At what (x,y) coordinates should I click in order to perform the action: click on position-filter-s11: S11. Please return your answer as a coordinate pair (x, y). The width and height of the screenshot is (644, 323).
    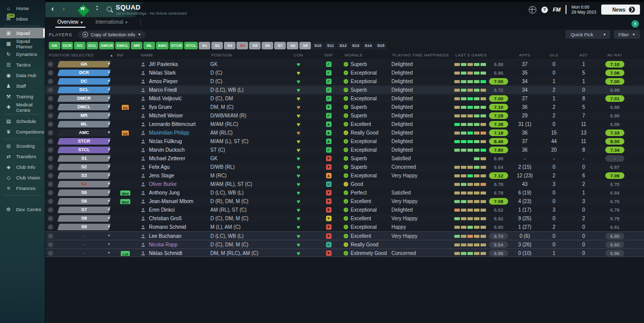
    Looking at the image, I should click on (330, 45).